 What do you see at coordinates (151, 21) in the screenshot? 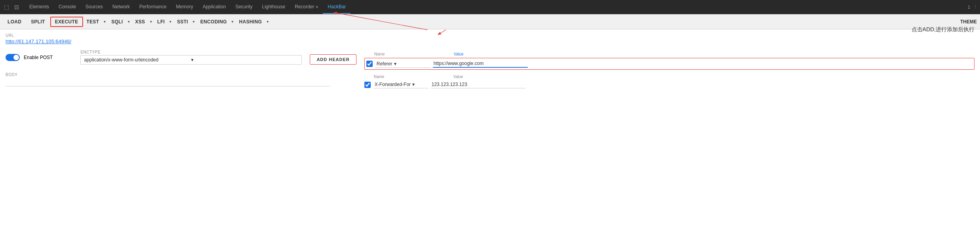
I see `xss-arrow: ▾` at bounding box center [151, 21].